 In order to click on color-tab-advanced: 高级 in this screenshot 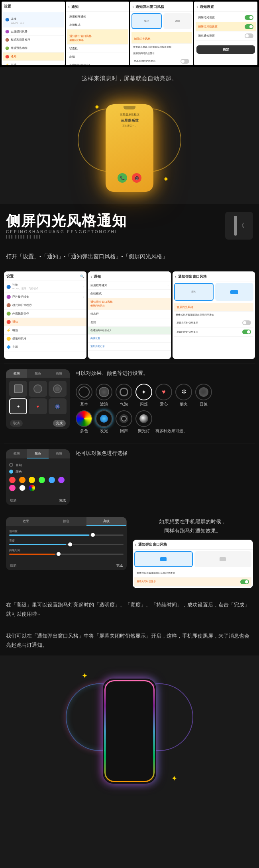, I will do `click(59, 454)`.